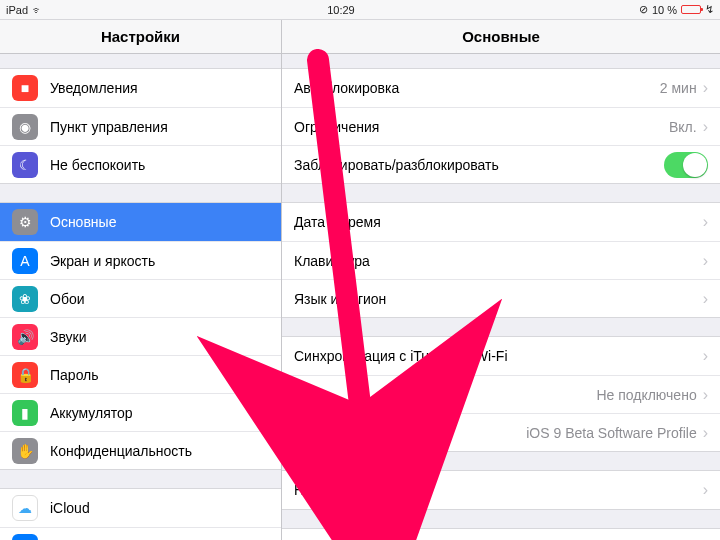  What do you see at coordinates (17, 10) in the screenshot?
I see `device-name: iPad` at bounding box center [17, 10].